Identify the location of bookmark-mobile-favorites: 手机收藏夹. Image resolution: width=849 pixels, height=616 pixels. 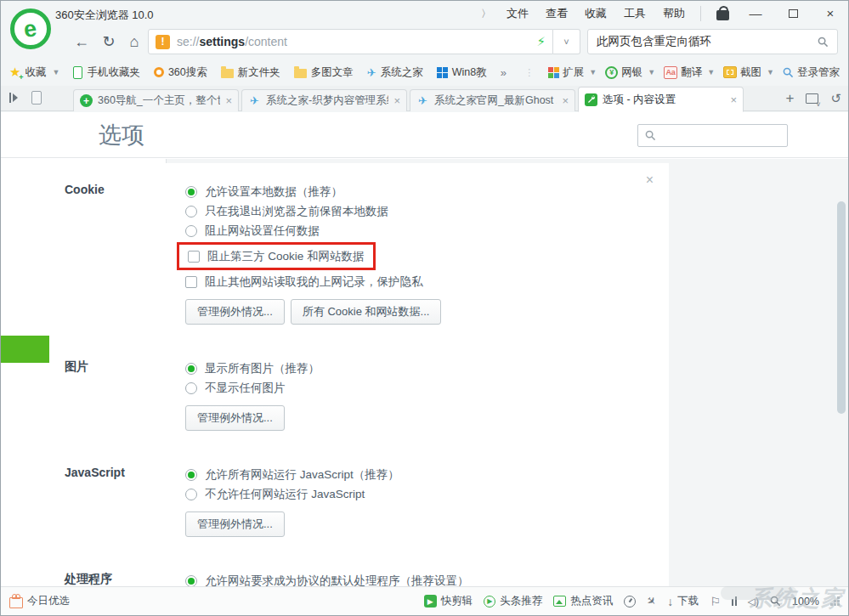
(107, 73).